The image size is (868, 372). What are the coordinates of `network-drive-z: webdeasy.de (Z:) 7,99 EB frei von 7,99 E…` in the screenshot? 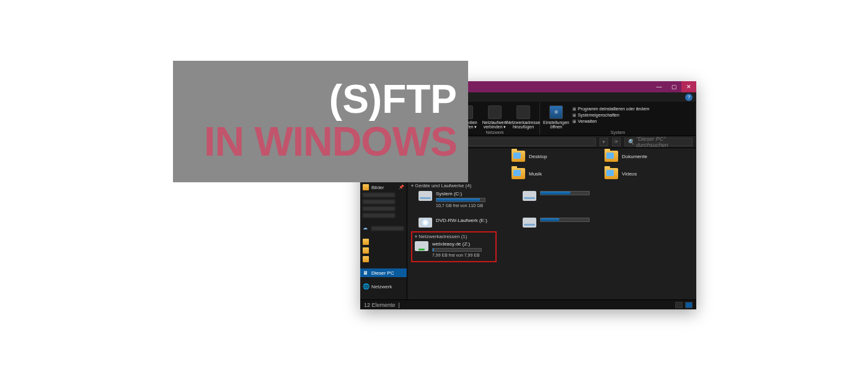 It's located at (454, 249).